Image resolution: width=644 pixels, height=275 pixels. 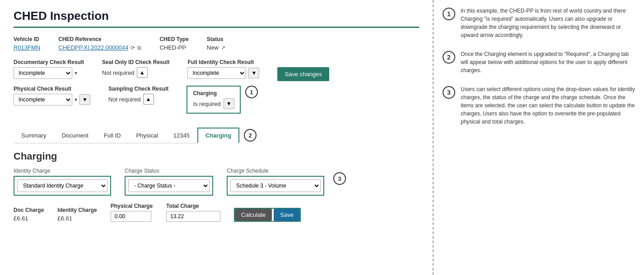 I want to click on doc-charge-group: Doc Charge £6.61, so click(x=29, y=215).